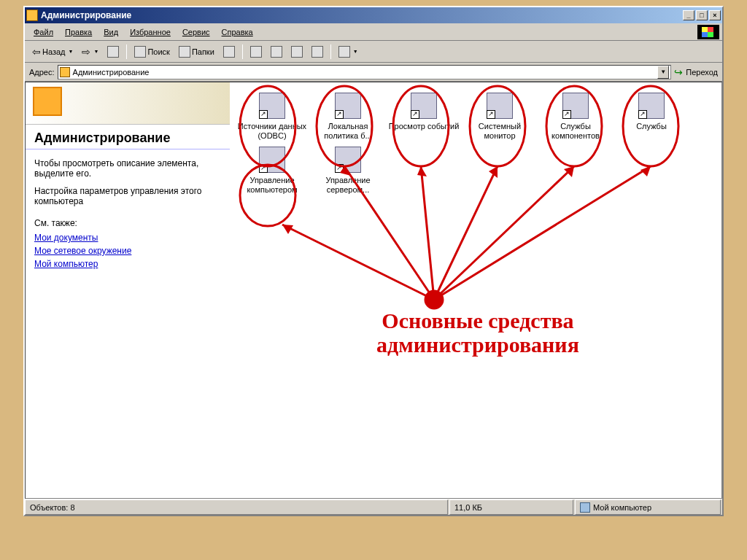 This screenshot has width=747, height=560. I want to click on maximize-button: □, so click(702, 15).